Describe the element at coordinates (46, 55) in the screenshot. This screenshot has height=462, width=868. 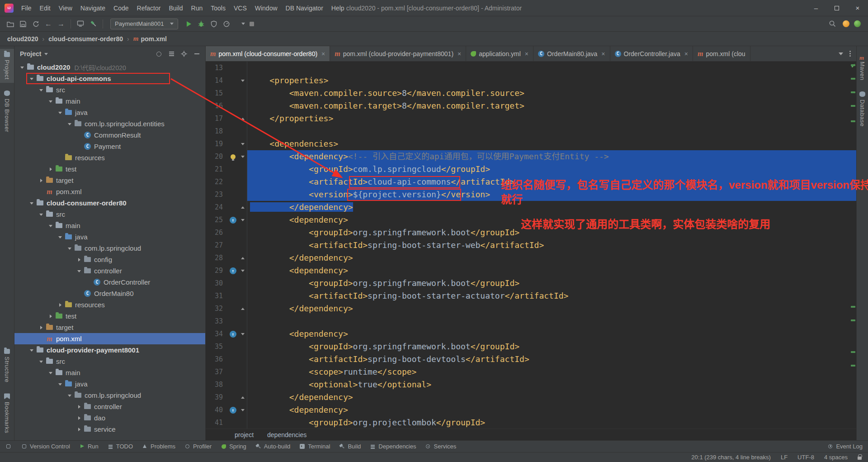
I see `chevron-down-icon` at that location.